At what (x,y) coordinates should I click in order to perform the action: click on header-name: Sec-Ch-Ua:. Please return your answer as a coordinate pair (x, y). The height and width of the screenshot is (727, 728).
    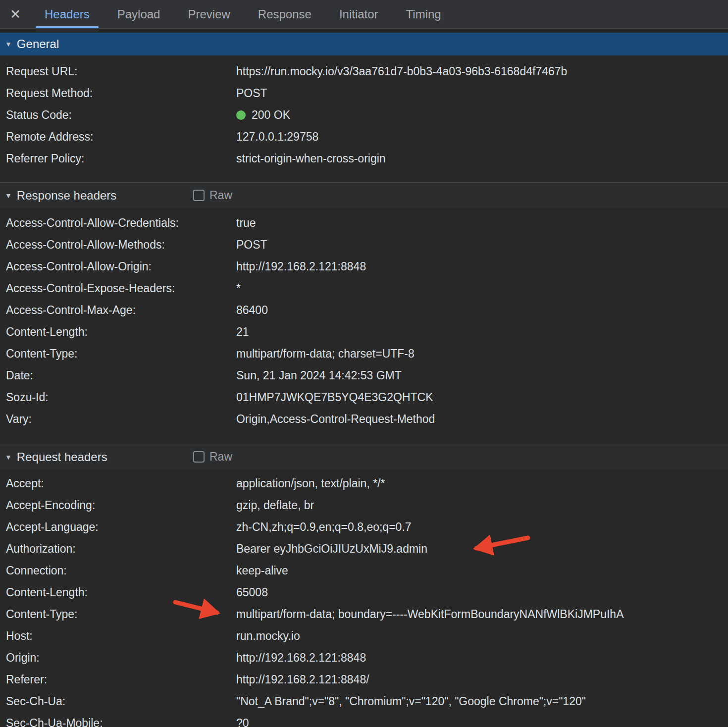
    Looking at the image, I should click on (121, 701).